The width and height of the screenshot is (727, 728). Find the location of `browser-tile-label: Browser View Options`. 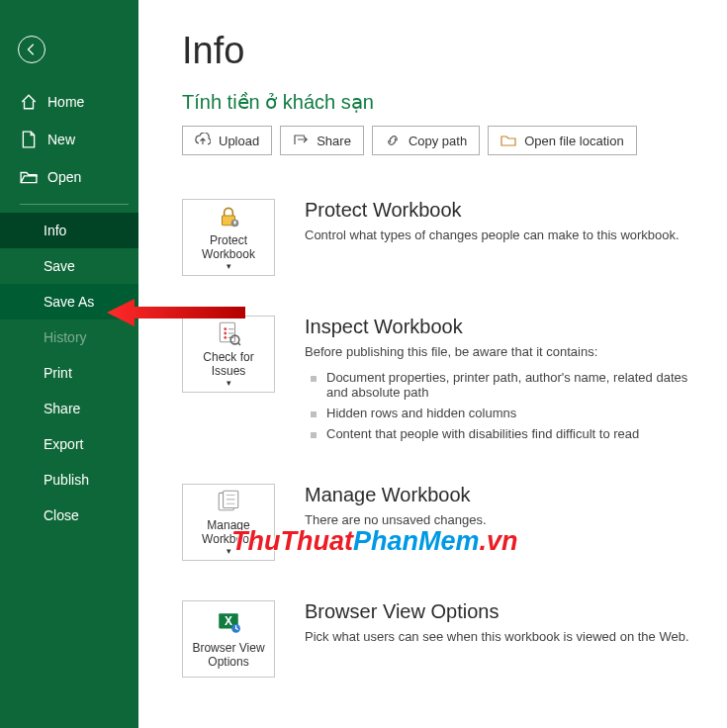

browser-tile-label: Browser View Options is located at coordinates (228, 655).